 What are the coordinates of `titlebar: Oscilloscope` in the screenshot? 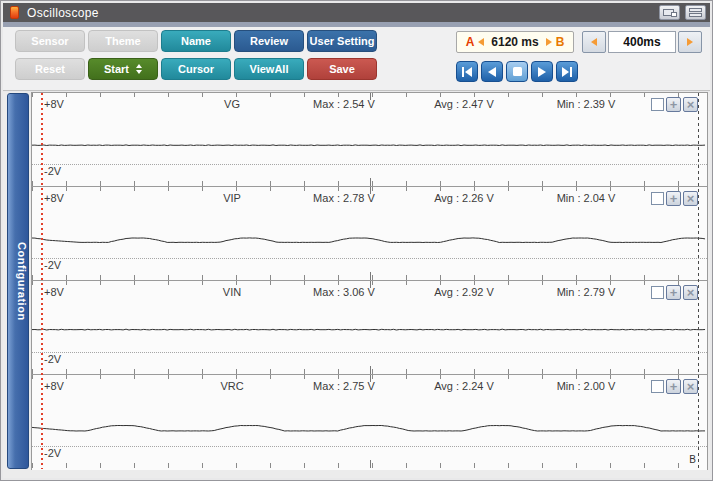 It's located at (356, 12).